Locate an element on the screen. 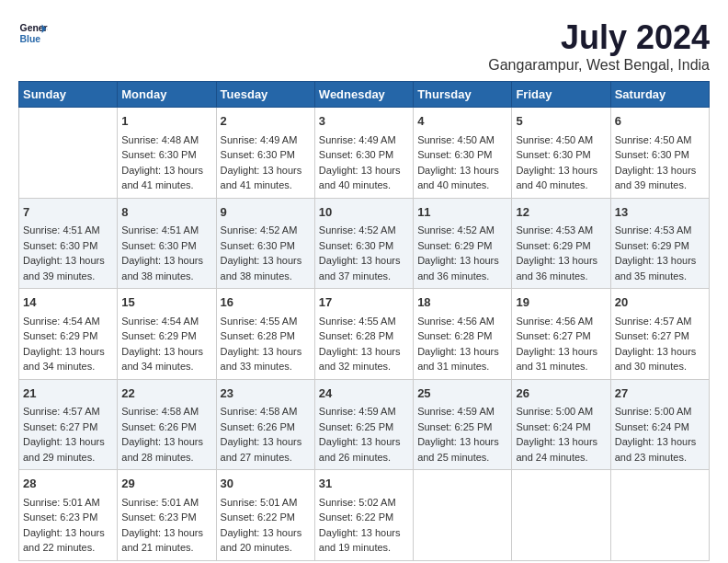  calendar-cell: 30Sunrise: 5:01 AM Sunset: 6:22 PM Dayli… is located at coordinates (265, 515).